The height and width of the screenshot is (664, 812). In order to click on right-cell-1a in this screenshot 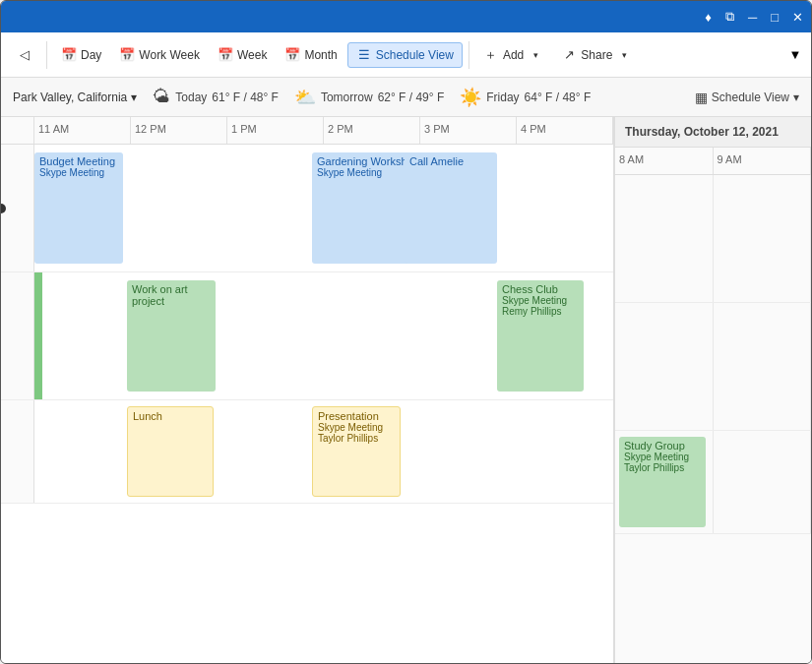, I will do `click(664, 238)`.